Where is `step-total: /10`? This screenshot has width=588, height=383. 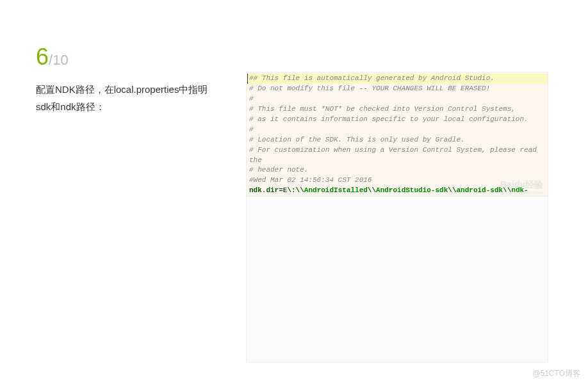 step-total: /10 is located at coordinates (59, 60).